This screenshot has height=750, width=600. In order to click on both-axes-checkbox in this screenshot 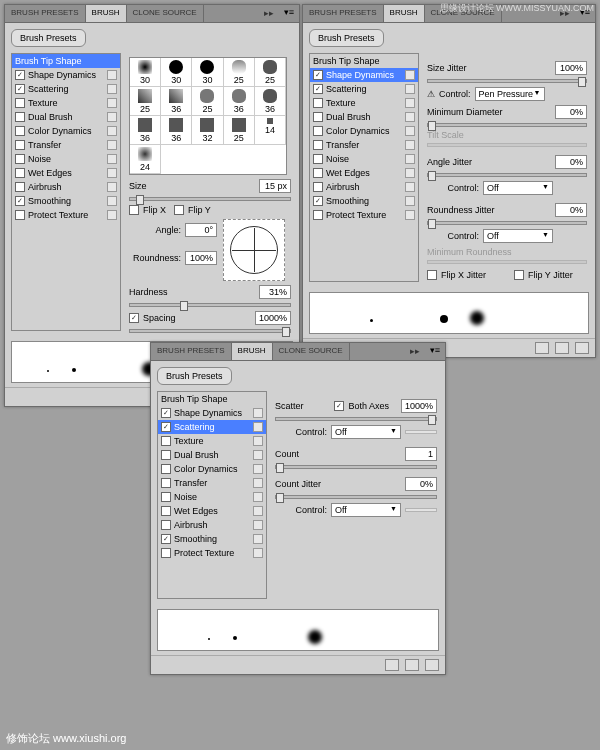, I will do `click(339, 406)`.